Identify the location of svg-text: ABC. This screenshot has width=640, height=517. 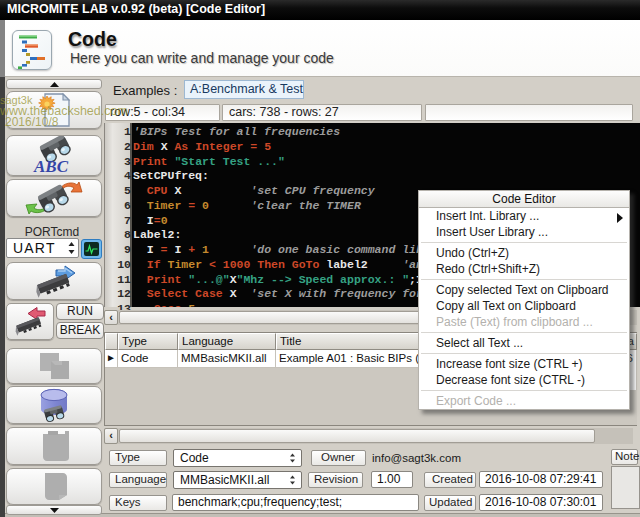
(51, 166).